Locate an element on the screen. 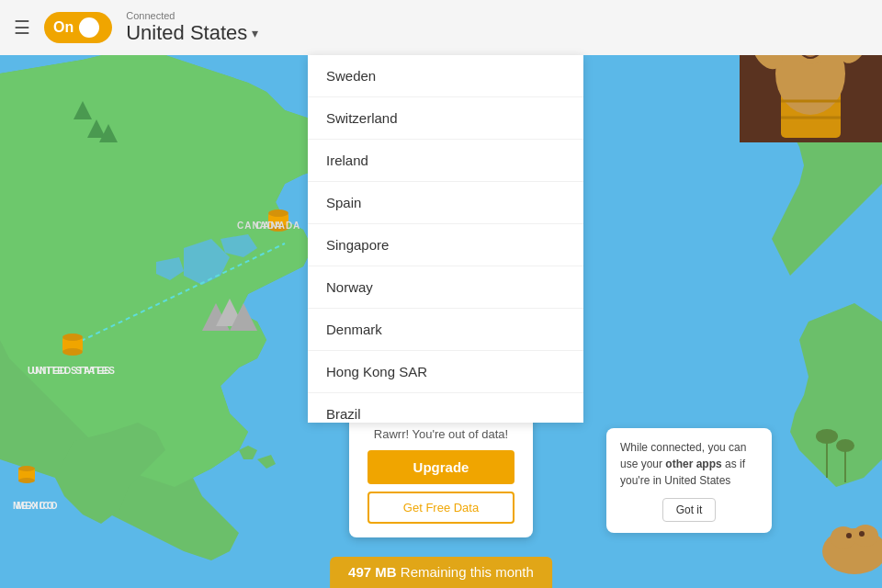  toggle-circle is located at coordinates (89, 28).